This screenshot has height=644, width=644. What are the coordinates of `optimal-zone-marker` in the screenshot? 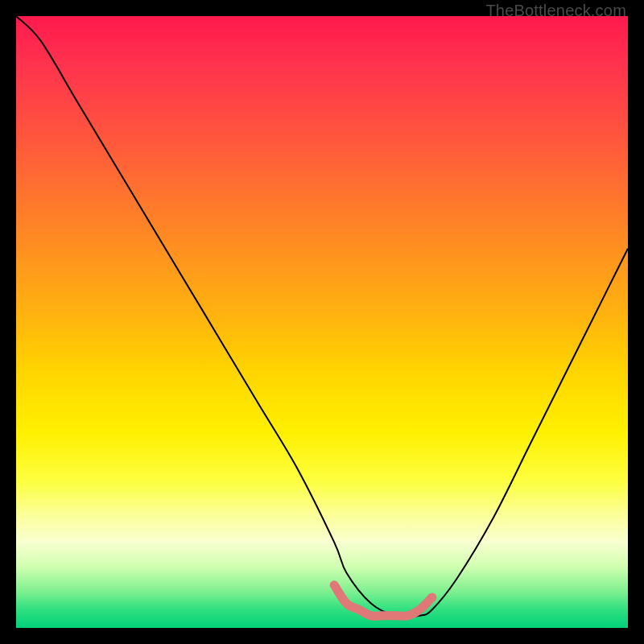 It's located at (383, 601).